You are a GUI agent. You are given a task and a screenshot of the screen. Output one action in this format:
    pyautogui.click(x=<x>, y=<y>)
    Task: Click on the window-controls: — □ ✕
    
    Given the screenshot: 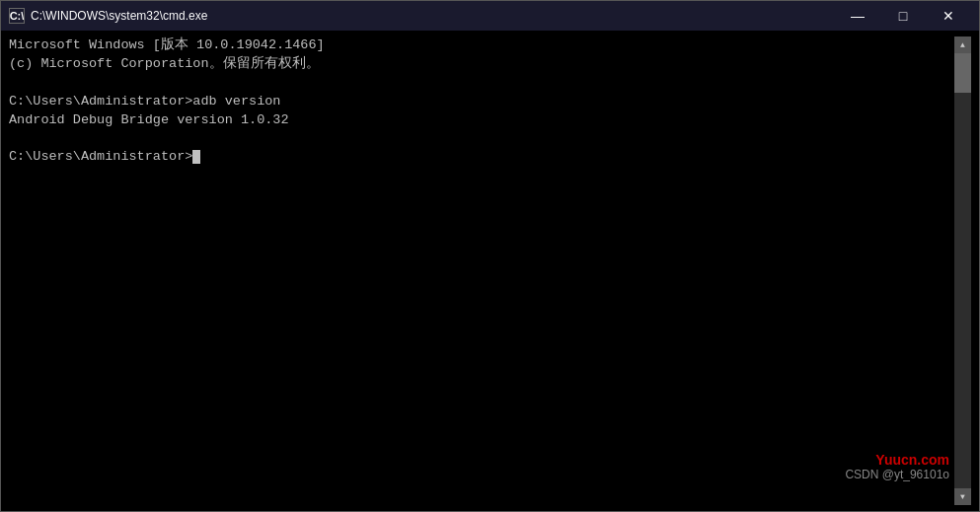 What is the action you would take?
    pyautogui.click(x=903, y=16)
    